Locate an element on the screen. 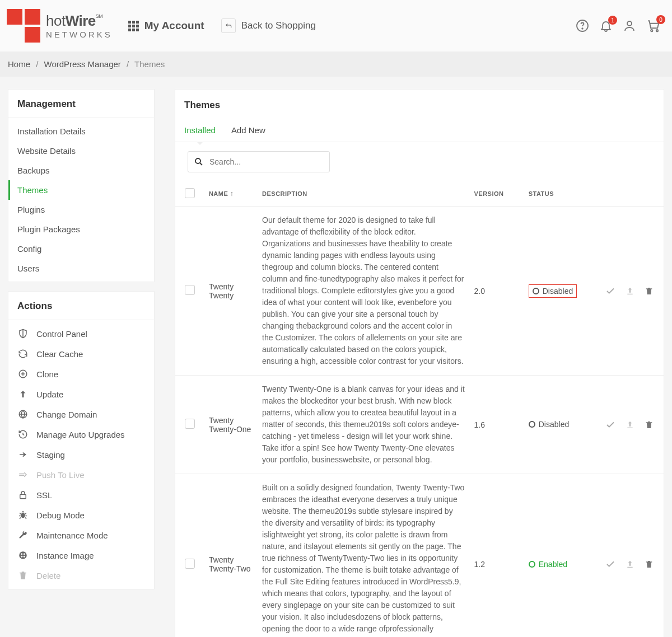 This screenshot has height=637, width=672. cart-button: 0 is located at coordinates (654, 26).